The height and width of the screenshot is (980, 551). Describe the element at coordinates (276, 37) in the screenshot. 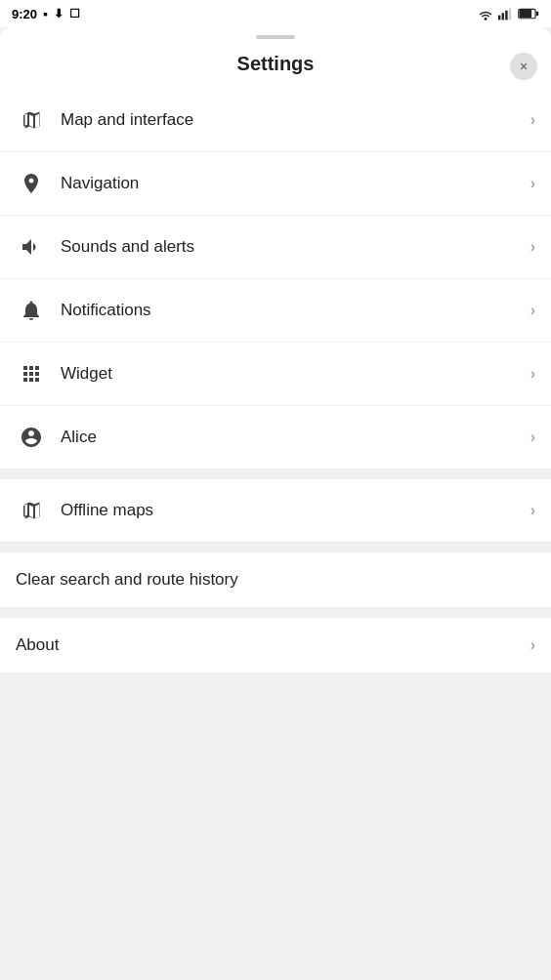

I see `sheet-handle` at that location.